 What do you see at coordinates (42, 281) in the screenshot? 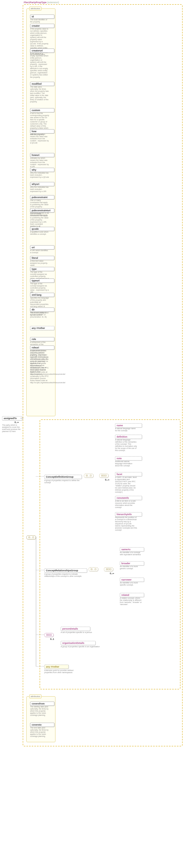
I see `attr-title: typeuri` at bounding box center [42, 281].